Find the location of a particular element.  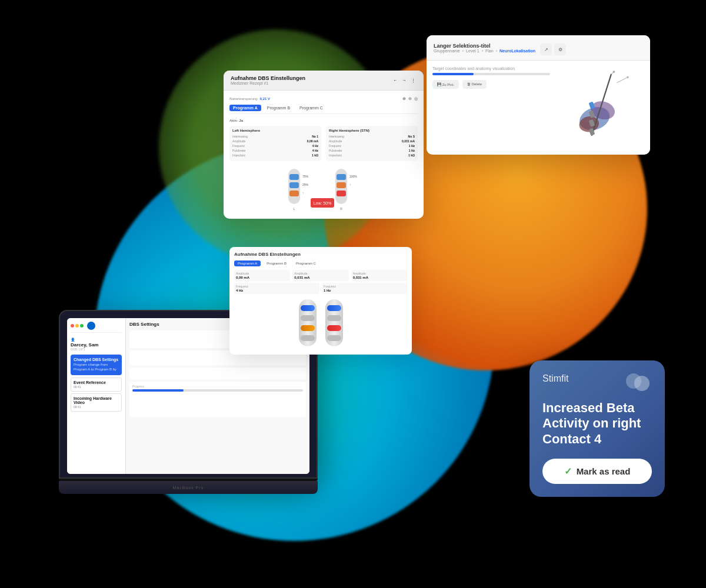

left-pulse-label: Pulsbreite is located at coordinates (239, 151).